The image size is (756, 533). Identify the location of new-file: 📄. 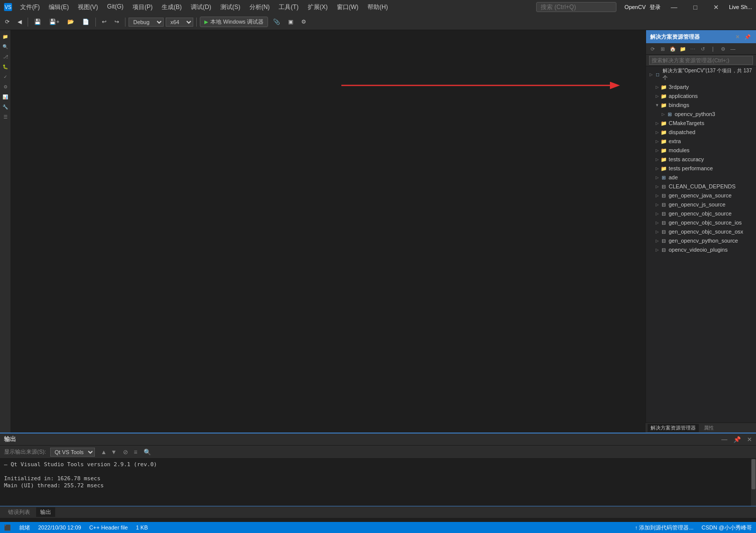
(86, 22).